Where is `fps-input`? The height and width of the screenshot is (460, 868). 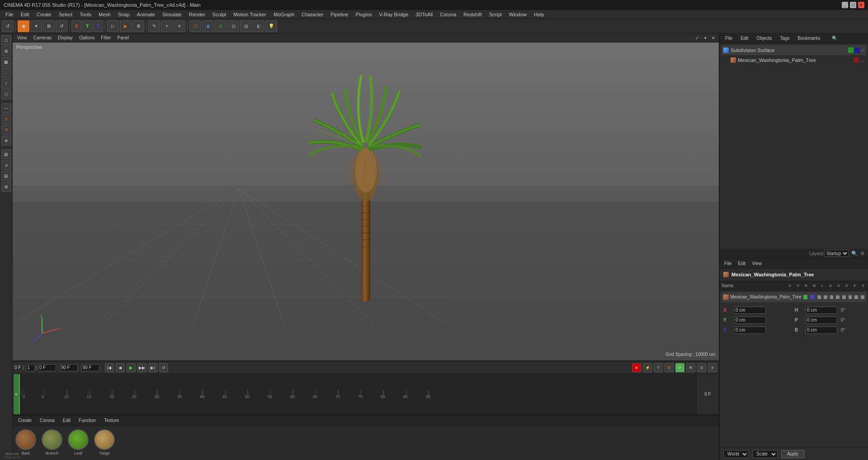
fps-input is located at coordinates (30, 368).